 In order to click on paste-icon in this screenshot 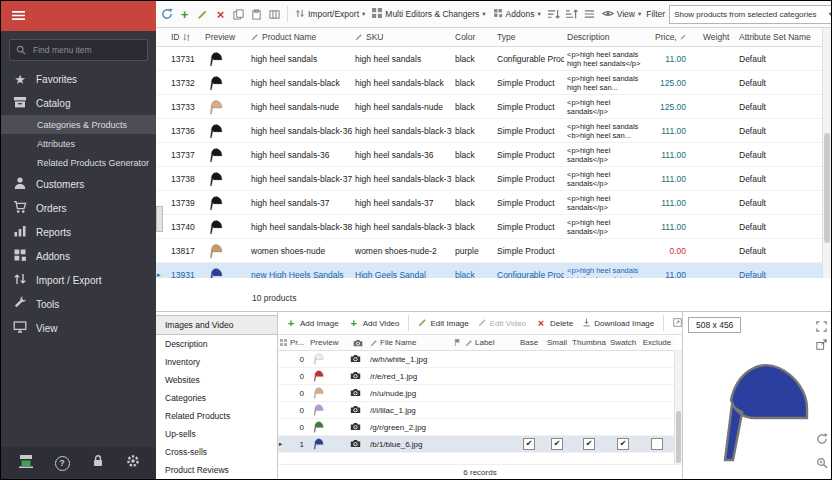, I will do `click(256, 14)`.